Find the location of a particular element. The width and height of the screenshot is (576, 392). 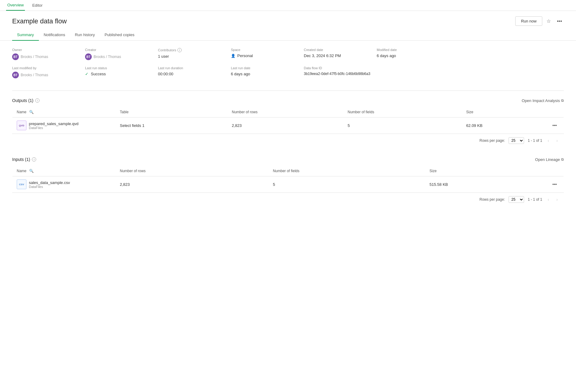

meta-last-run-date: Last run date 6 days ago is located at coordinates (258, 72).